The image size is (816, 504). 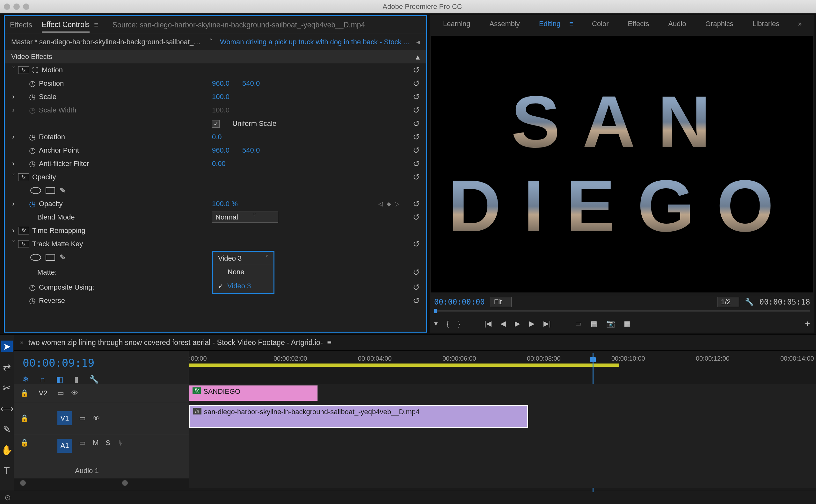 I want to click on playhead-icon, so click(x=436, y=311).